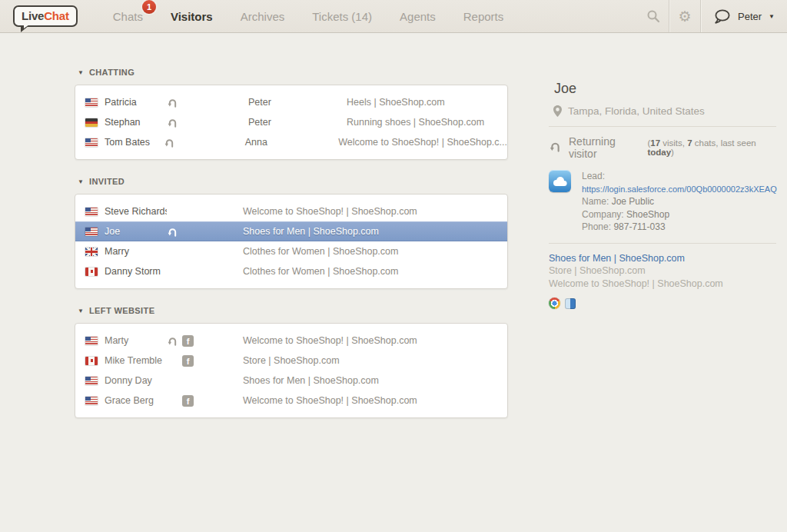  What do you see at coordinates (750, 17) in the screenshot?
I see `user-name: Peter` at bounding box center [750, 17].